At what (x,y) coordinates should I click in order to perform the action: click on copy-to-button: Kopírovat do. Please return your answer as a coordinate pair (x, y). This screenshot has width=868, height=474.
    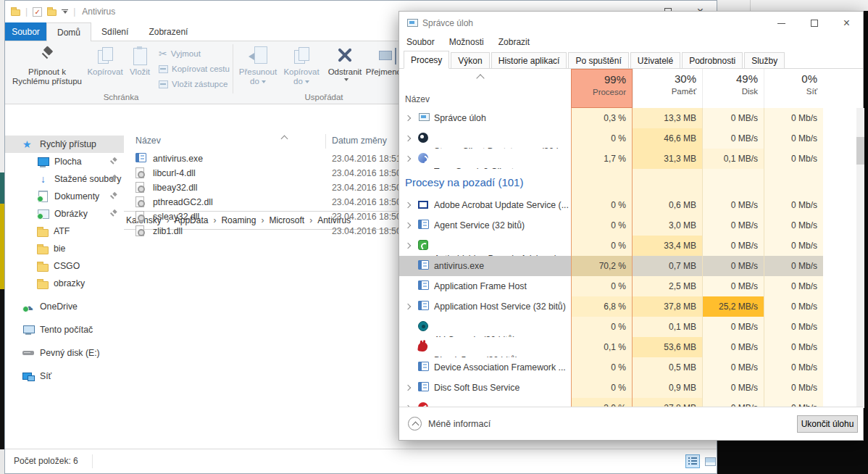
    Looking at the image, I should click on (301, 69).